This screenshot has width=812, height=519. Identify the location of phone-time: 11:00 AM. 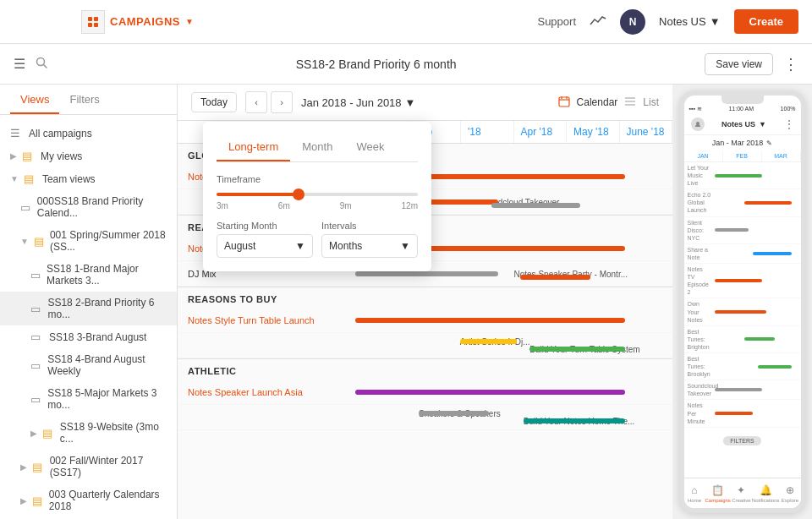
(741, 109).